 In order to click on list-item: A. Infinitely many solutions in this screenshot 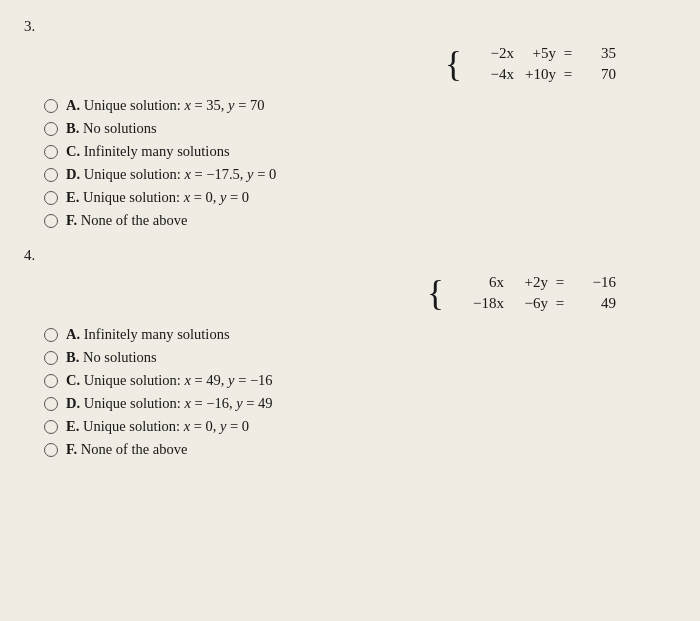, I will do `click(360, 334)`.